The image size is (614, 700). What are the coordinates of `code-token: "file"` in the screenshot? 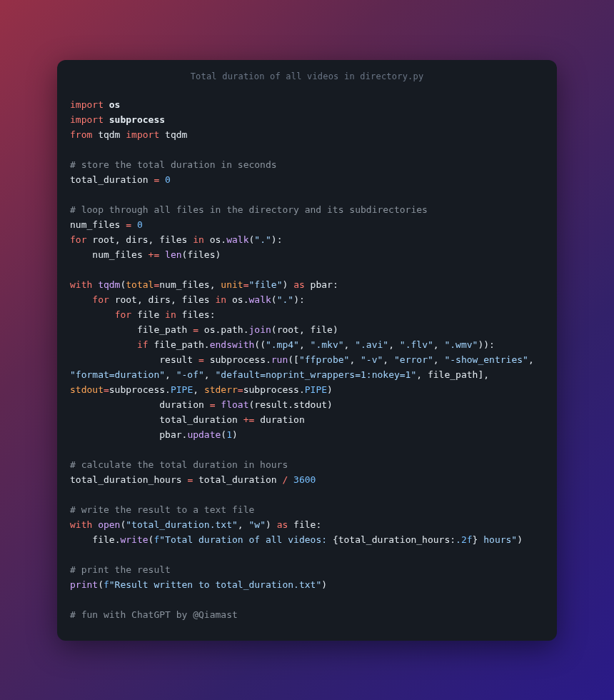 It's located at (266, 284).